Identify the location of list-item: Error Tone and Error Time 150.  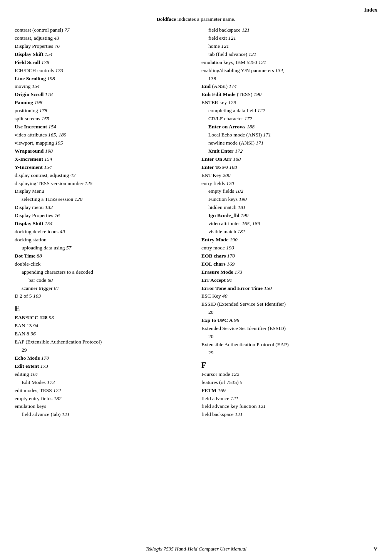
(290, 288).